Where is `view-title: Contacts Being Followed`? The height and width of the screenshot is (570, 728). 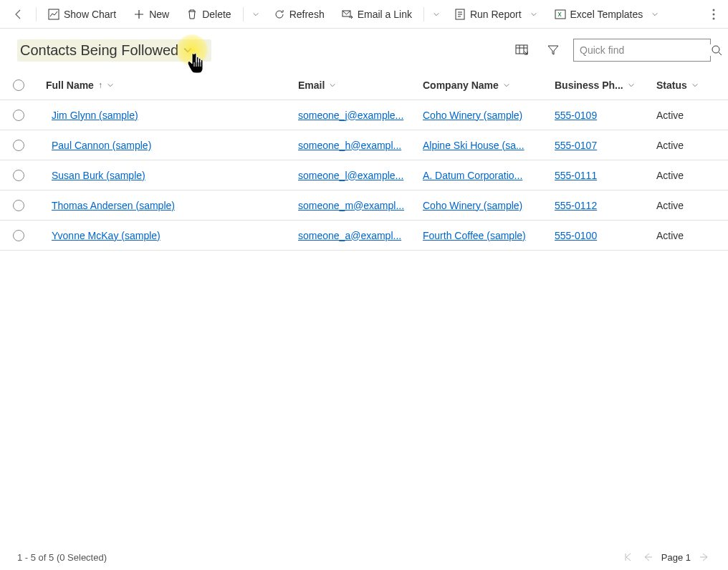
view-title: Contacts Being Followed is located at coordinates (99, 50).